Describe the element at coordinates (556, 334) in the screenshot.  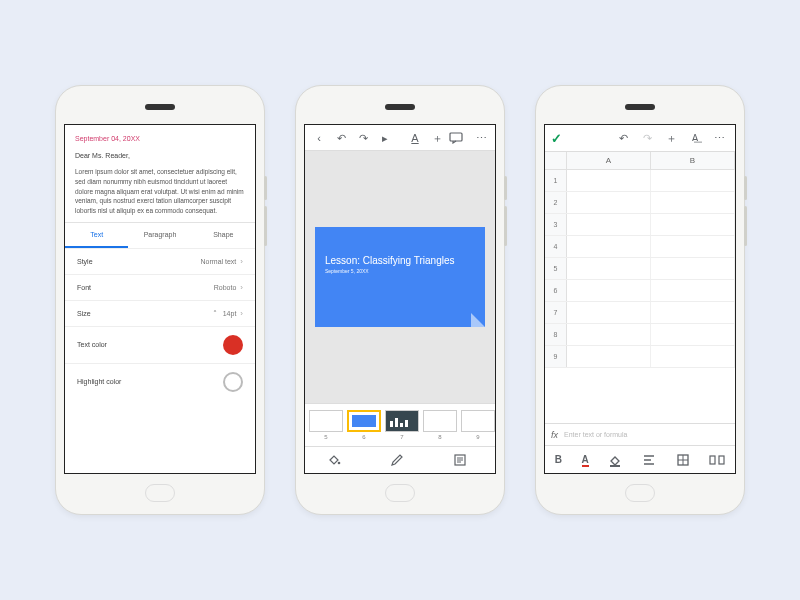
I see `row-header: 8` at that location.